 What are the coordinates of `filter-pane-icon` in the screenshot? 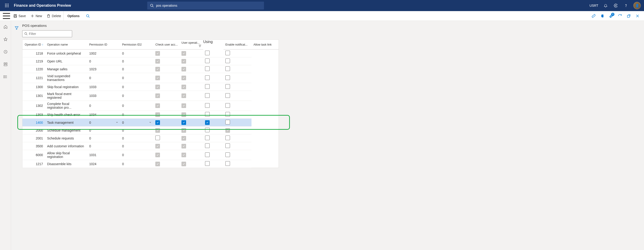 It's located at (16, 28).